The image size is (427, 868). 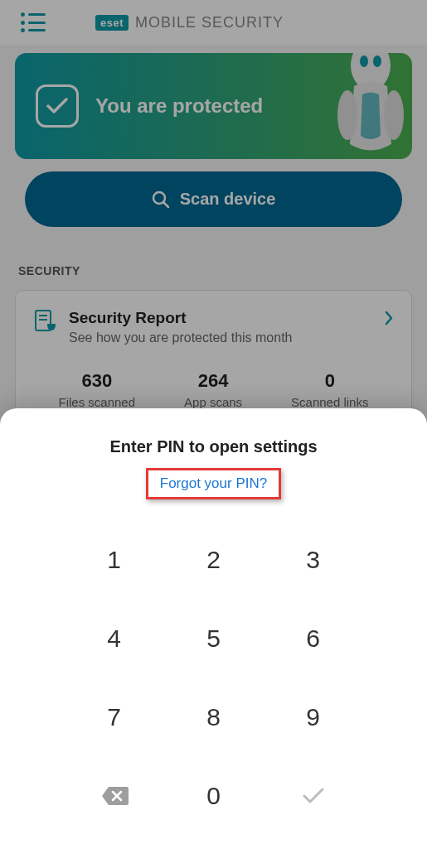 What do you see at coordinates (114, 796) in the screenshot?
I see `backspace-icon` at bounding box center [114, 796].